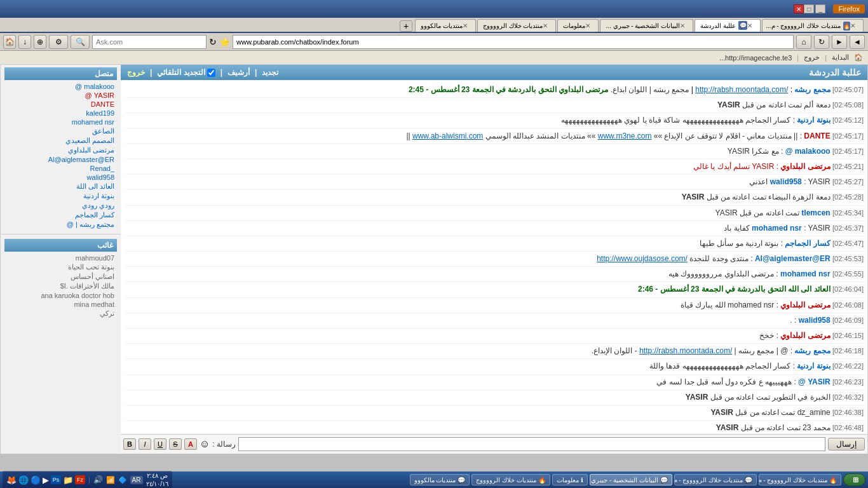 The height and width of the screenshot is (488, 868). I want to click on url-bar, so click(513, 42).